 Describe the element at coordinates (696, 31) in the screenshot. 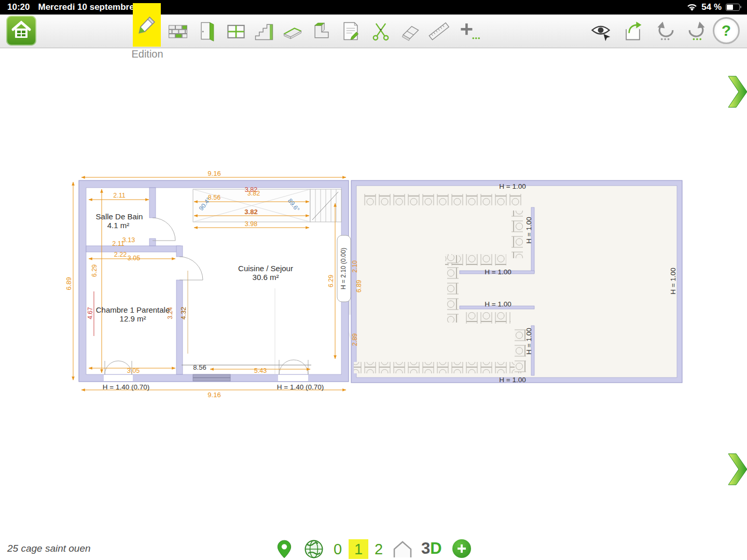

I see `redo-button` at that location.